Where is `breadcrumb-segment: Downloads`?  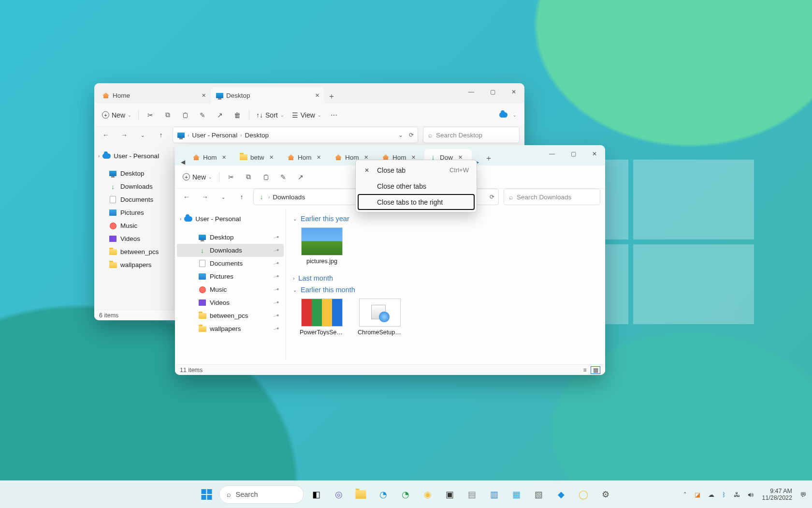
breadcrumb-segment: Downloads is located at coordinates (289, 197).